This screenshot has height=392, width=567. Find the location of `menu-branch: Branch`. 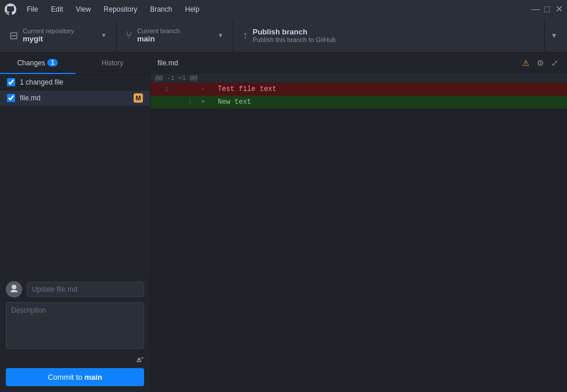

menu-branch: Branch is located at coordinates (161, 9).